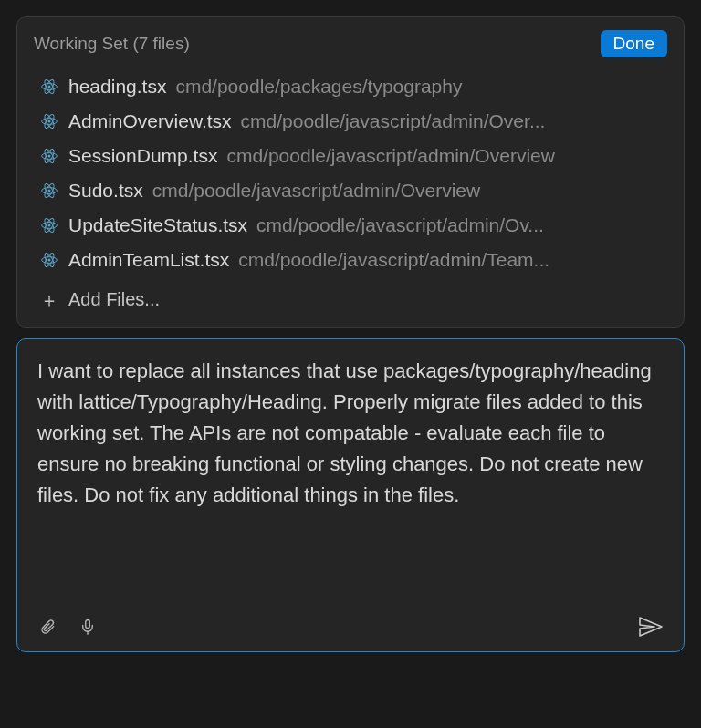 This screenshot has width=701, height=728. Describe the element at coordinates (350, 191) in the screenshot. I see `file-row: Sudo.tsx cmd/poodle/javascript/admin/Ove…` at that location.